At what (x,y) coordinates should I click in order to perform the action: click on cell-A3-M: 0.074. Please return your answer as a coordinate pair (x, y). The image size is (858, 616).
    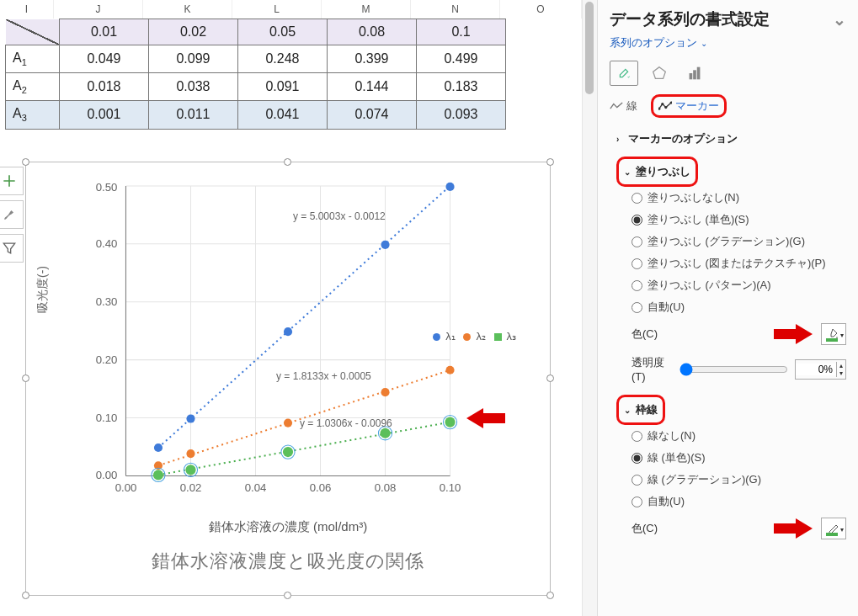
    Looking at the image, I should click on (372, 114).